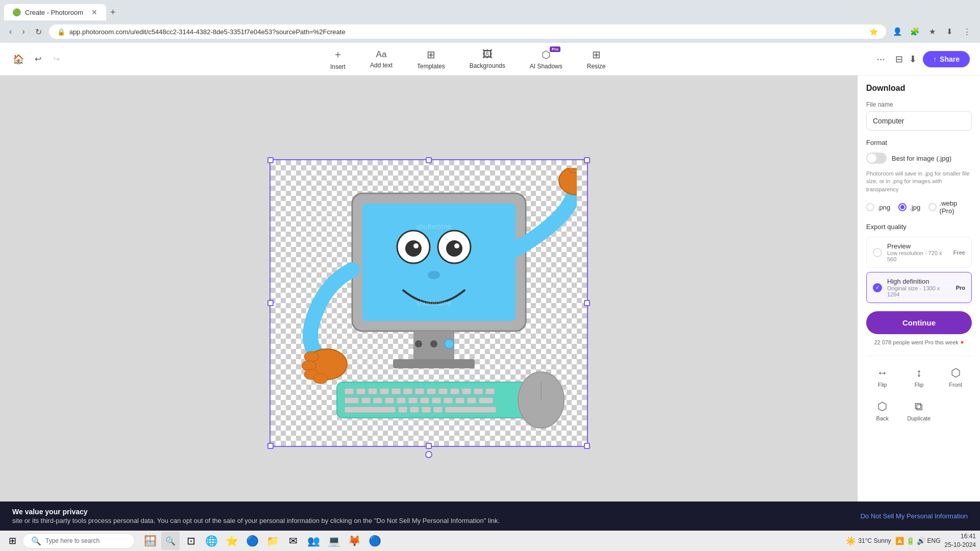 This screenshot has height=551, width=980. I want to click on format-png-option: .png, so click(878, 207).